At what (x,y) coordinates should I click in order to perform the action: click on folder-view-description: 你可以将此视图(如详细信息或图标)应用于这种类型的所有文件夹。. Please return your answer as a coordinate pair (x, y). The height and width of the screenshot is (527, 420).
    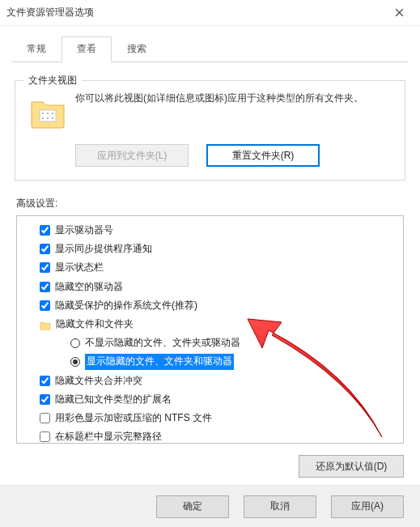
    Looking at the image, I should click on (219, 112).